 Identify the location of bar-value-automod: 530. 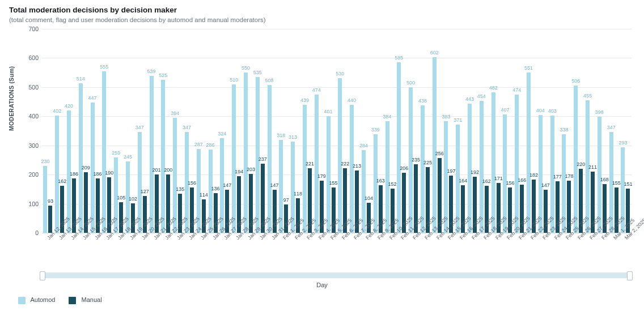
(340, 75).